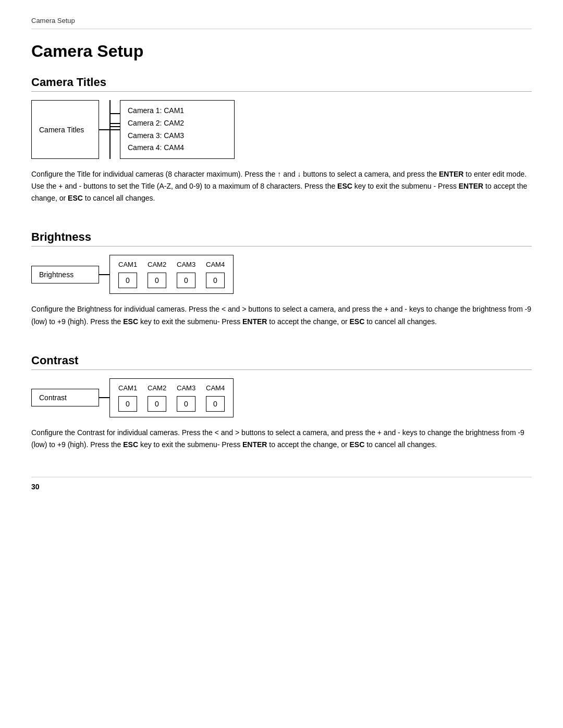  I want to click on contrast-cam-values-row: 0 0 0 0, so click(172, 404).